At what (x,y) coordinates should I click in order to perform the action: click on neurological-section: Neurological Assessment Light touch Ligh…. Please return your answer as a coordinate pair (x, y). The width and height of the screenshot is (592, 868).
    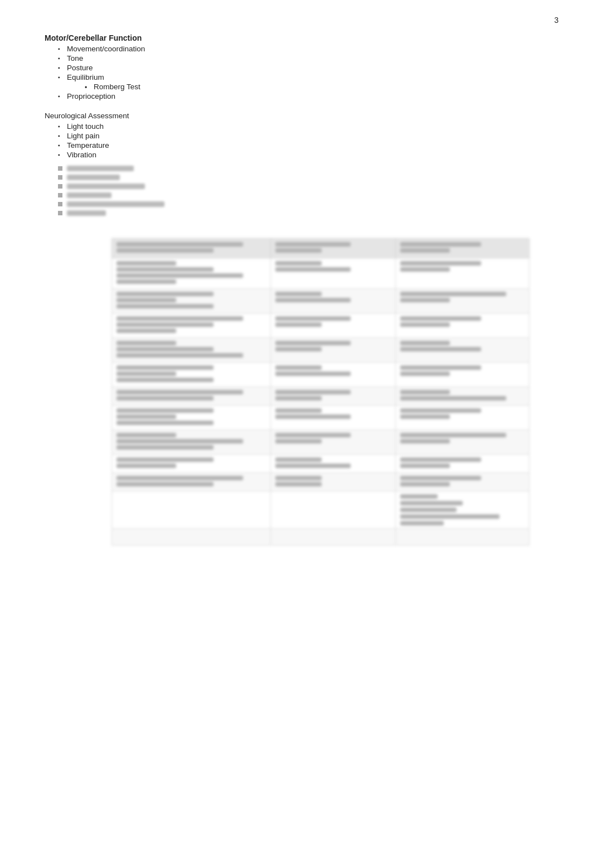
    Looking at the image, I should click on (296, 164).